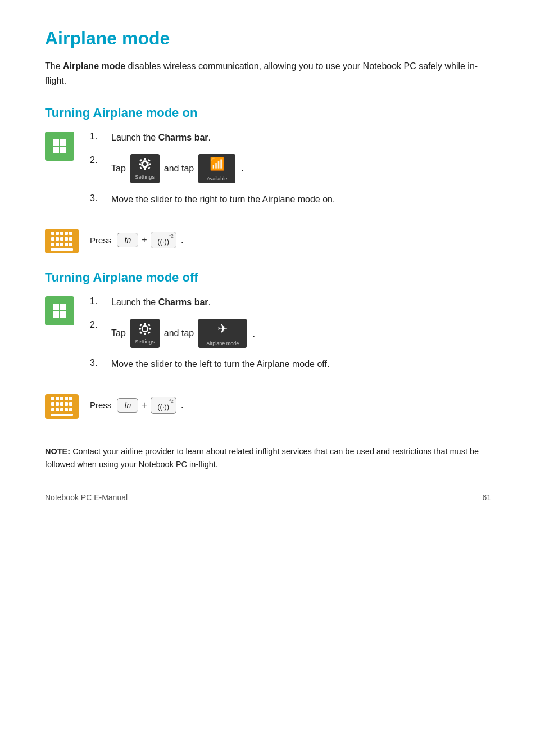 This screenshot has height=756, width=536. What do you see at coordinates (182, 241) in the screenshot?
I see `on-press-period: .` at bounding box center [182, 241].